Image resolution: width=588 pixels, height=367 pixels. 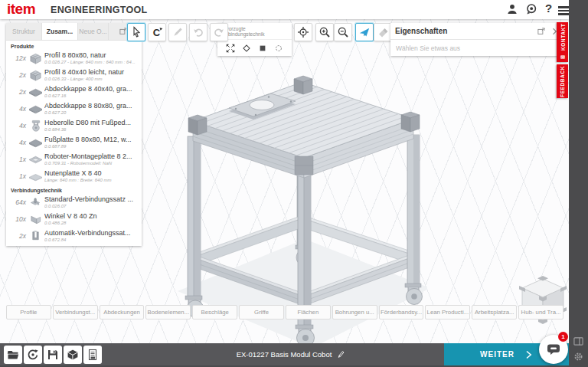 What do you see at coordinates (92, 146) in the screenshot?
I see `product-subinfo: 0.0.687.89` at bounding box center [92, 146].